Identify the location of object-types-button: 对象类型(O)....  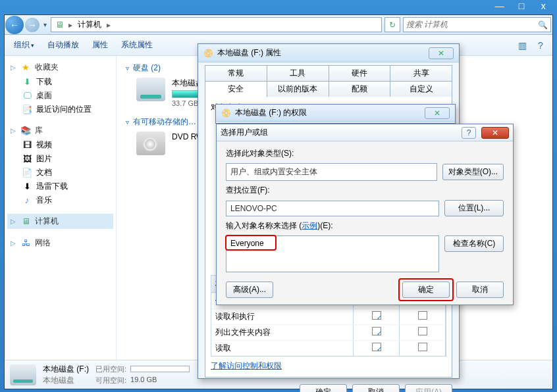
(473, 172).